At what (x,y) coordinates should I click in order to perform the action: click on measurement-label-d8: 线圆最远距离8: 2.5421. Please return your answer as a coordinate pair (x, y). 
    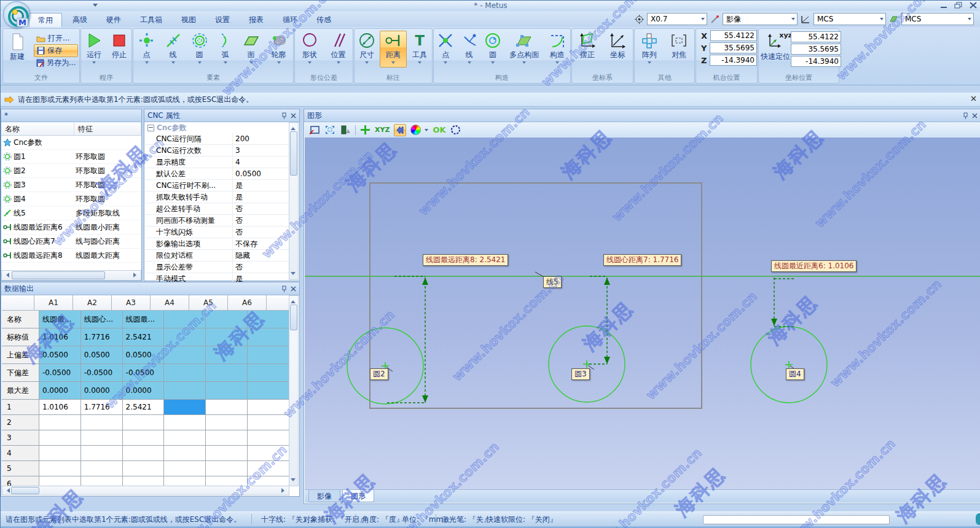
    Looking at the image, I should click on (466, 260).